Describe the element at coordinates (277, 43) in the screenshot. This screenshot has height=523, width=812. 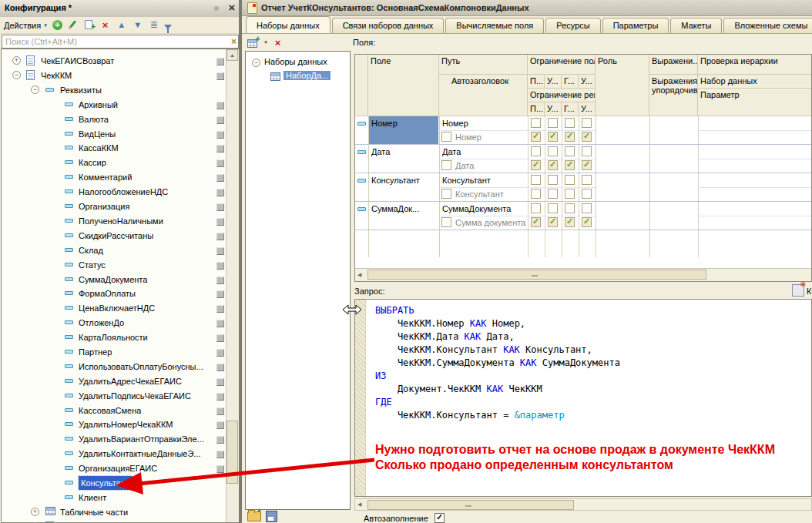
I see `remove-dataset-button: ×` at that location.